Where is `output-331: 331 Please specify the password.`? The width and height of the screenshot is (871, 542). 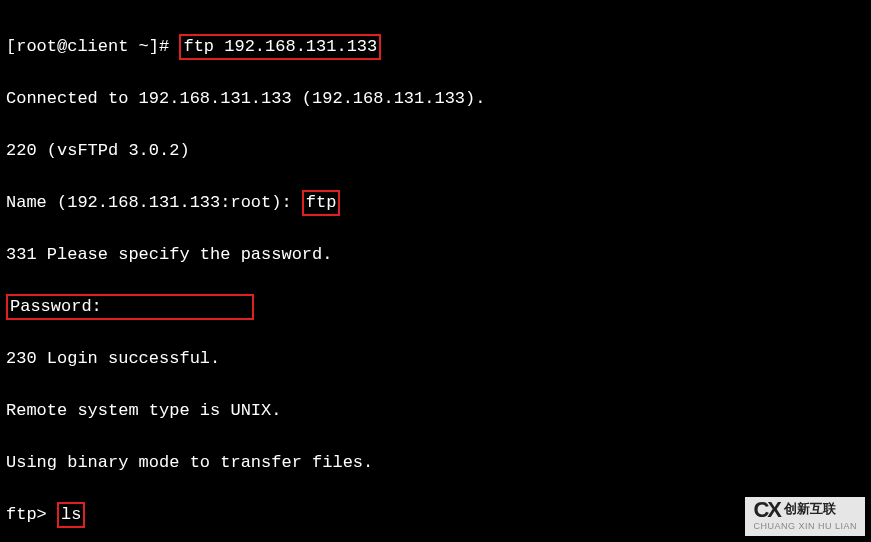
output-331: 331 Please specify the password. is located at coordinates (436, 255).